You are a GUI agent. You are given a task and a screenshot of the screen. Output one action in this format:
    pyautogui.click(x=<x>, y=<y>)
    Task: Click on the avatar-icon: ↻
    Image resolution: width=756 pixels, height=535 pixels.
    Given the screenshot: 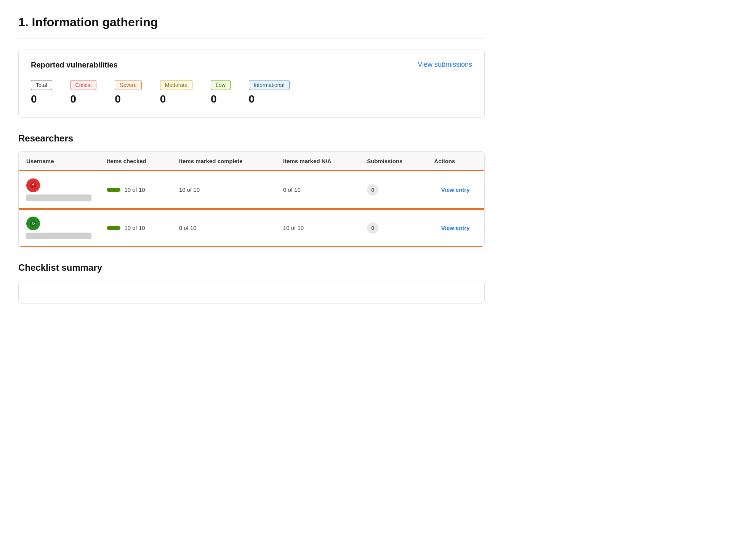 What is the action you would take?
    pyautogui.click(x=33, y=223)
    